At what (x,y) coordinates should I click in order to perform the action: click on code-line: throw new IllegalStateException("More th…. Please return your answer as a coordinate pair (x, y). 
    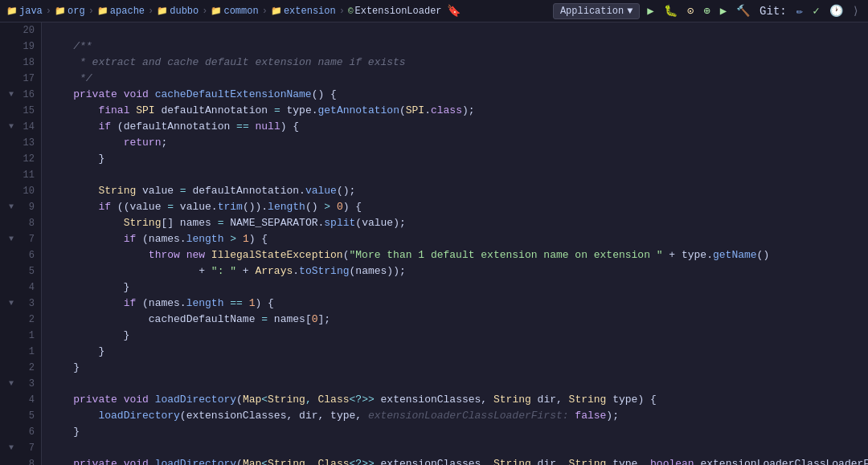
    Looking at the image, I should click on (458, 255).